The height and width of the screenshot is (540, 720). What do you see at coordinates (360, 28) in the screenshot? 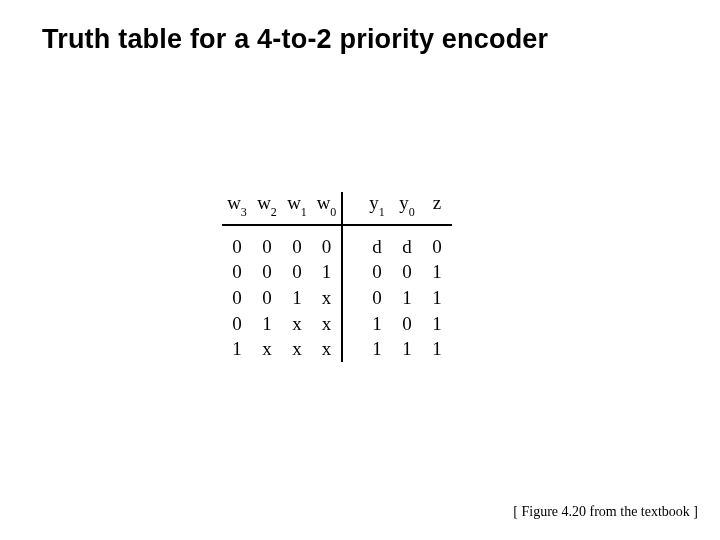
I see `page-title: Truth table for a 4-to-2 priority encode…` at bounding box center [360, 28].